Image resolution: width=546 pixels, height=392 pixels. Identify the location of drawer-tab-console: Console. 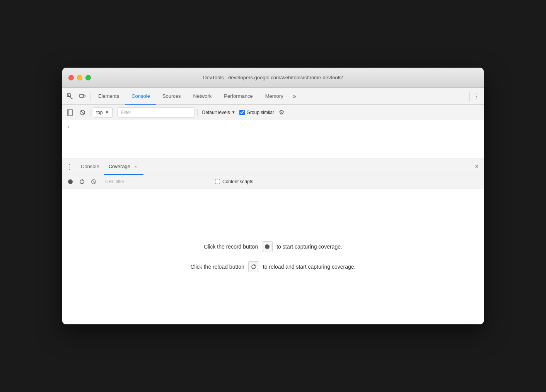
(90, 167).